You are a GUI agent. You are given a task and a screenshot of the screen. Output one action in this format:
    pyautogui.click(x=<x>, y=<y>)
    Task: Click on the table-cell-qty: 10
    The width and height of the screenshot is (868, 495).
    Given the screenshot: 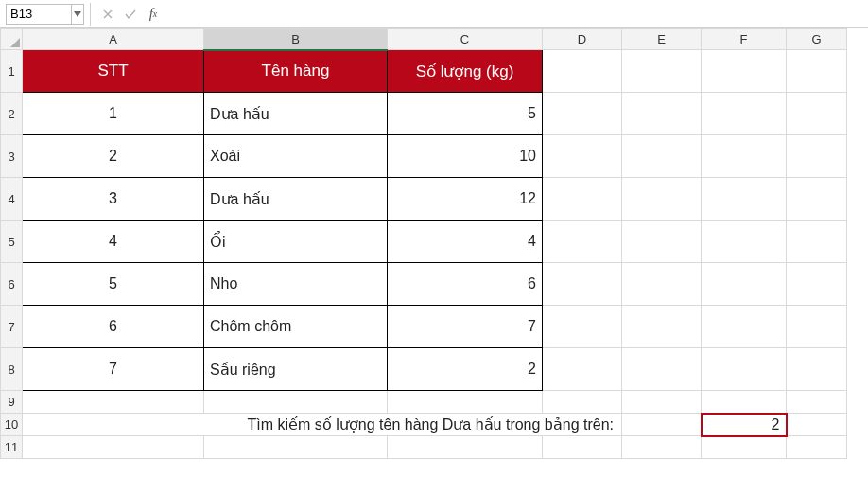 What is the action you would take?
    pyautogui.click(x=465, y=157)
    